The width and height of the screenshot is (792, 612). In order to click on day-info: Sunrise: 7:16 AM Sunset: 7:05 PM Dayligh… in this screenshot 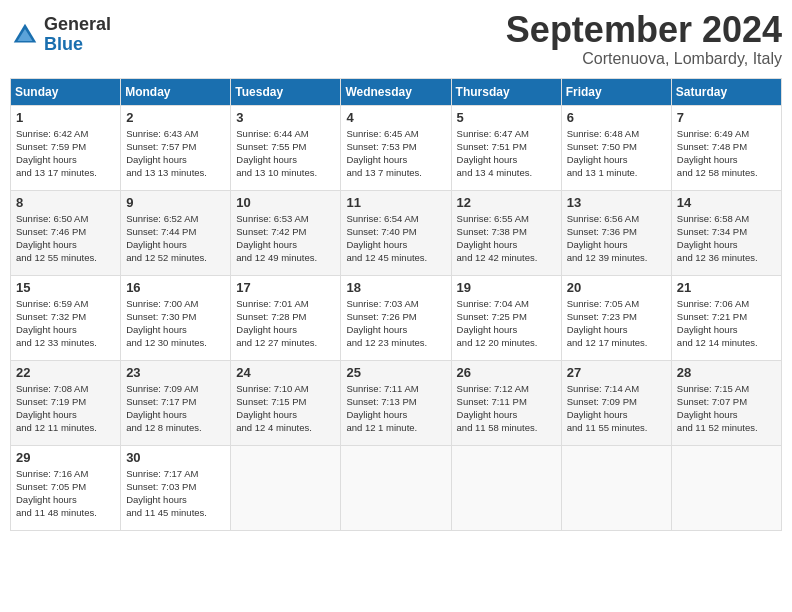, I will do `click(66, 494)`.